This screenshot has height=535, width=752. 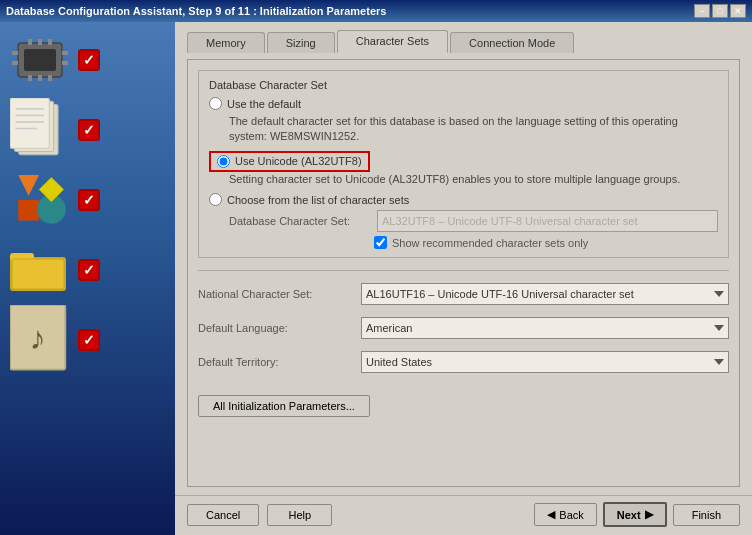 I want to click on tab-sizing: Sizing, so click(x=301, y=42).